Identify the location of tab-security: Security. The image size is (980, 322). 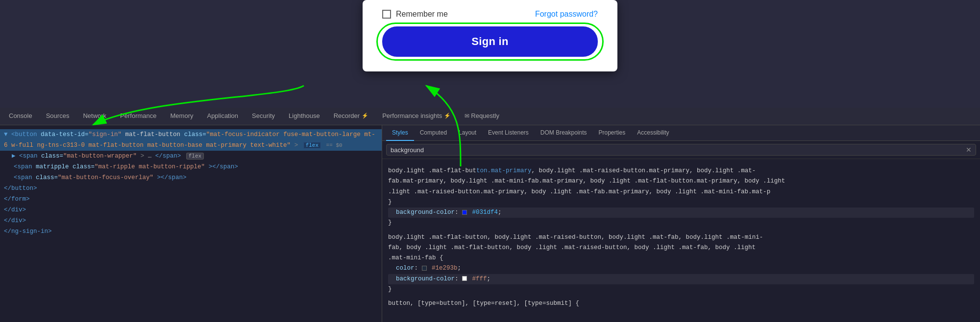
(264, 116).